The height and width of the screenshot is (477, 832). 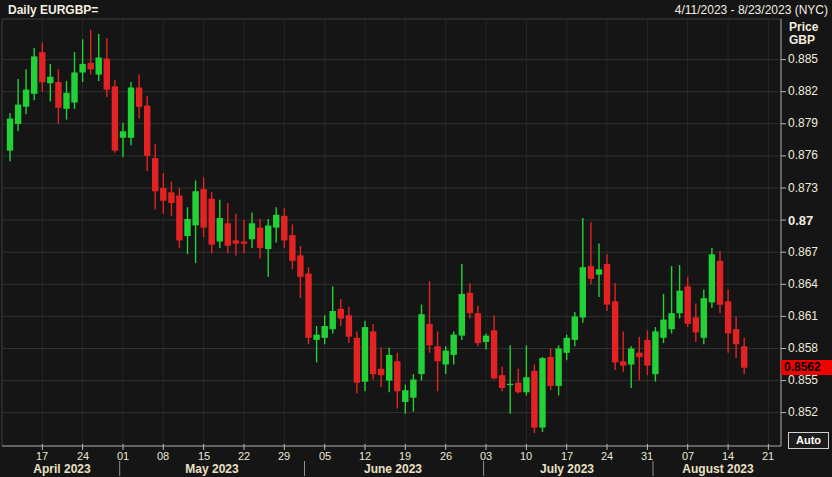 What do you see at coordinates (212, 470) in the screenshot?
I see `month-label: May 2023` at bounding box center [212, 470].